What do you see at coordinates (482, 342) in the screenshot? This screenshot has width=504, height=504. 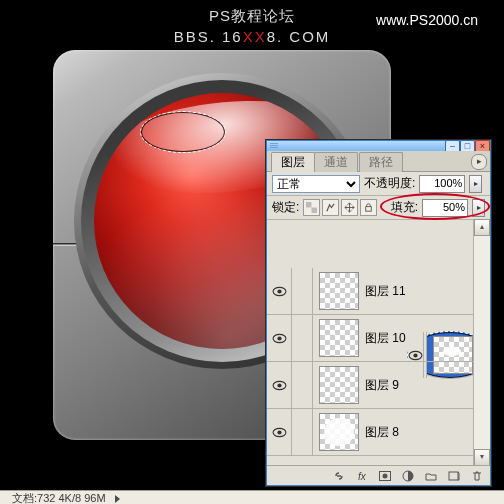 I see `scroll-track` at bounding box center [482, 342].